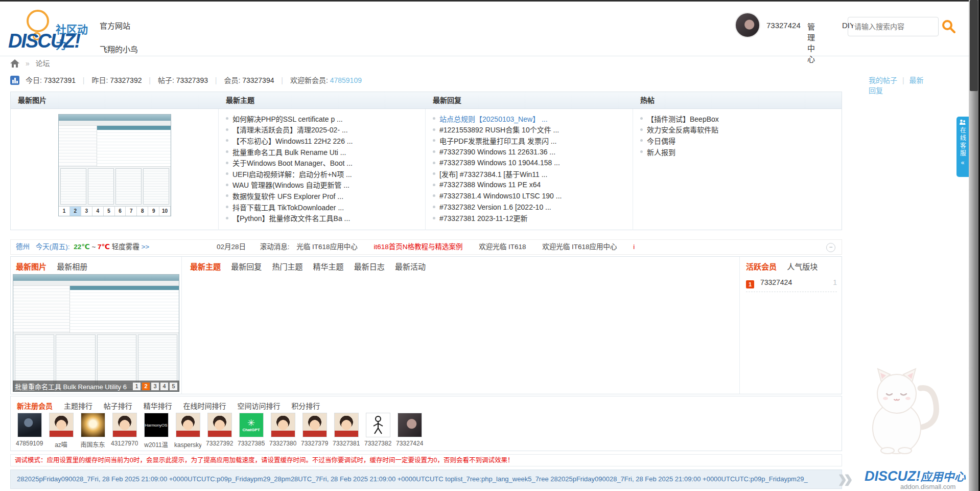 The image size is (980, 491). What do you see at coordinates (125, 431) in the screenshot?
I see `member-cell: 43127970` at bounding box center [125, 431].